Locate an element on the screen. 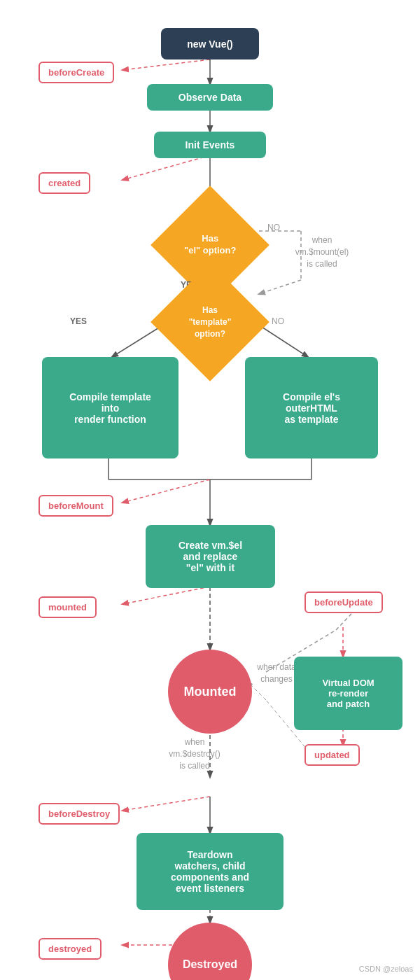 This screenshot has width=420, height=980. compile-template-node: Compile template into render function is located at coordinates (111, 407).